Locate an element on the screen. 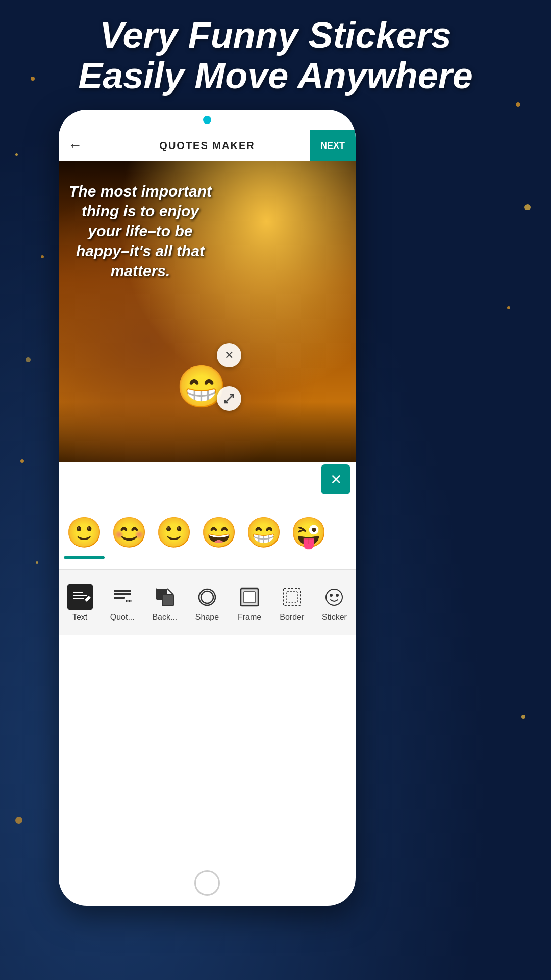 The height and width of the screenshot is (980, 551). shape-icon is located at coordinates (207, 597).